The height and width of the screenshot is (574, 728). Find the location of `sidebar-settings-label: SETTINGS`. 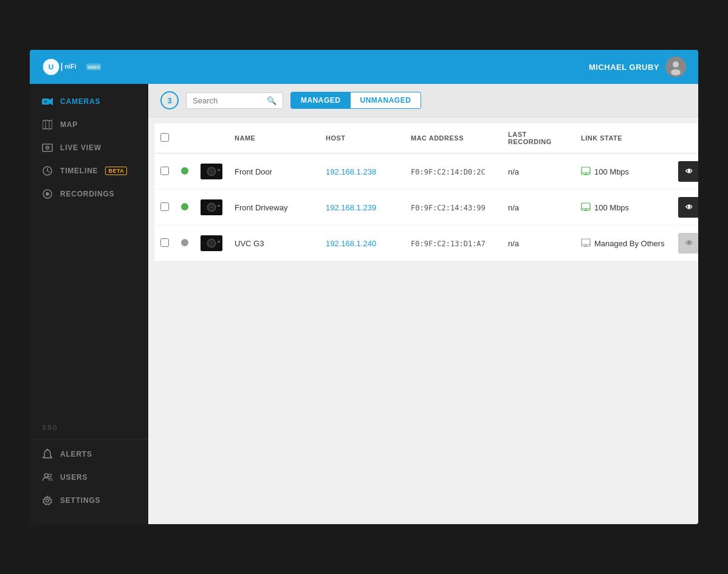

sidebar-settings-label: SETTINGS is located at coordinates (80, 500).